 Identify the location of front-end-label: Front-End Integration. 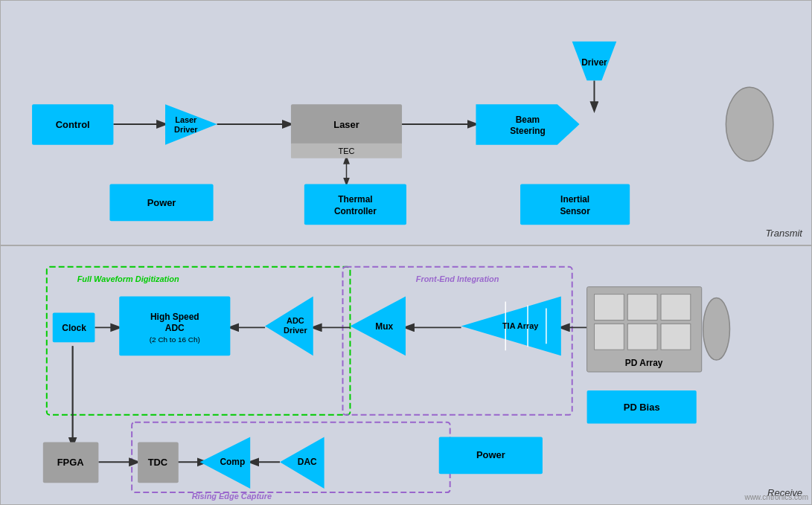
(458, 279).